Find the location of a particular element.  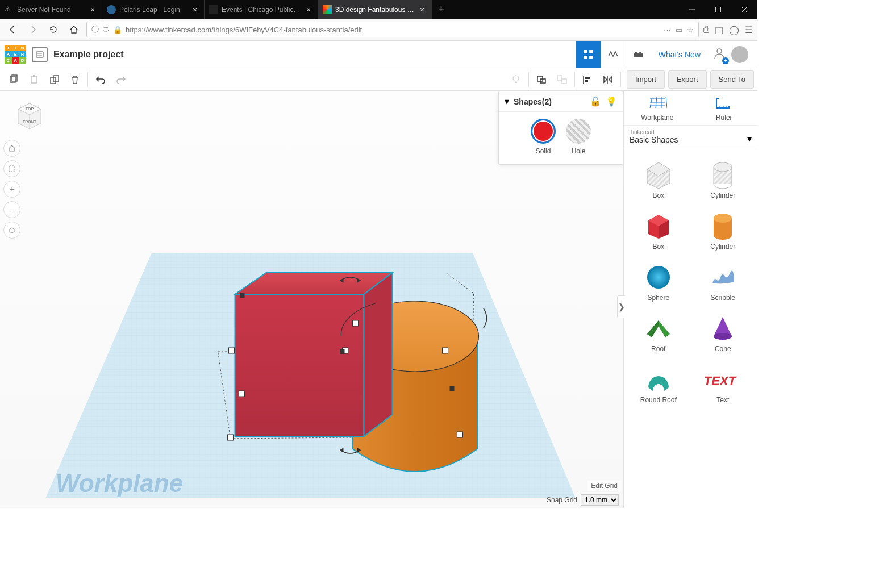

send-to-button: Send To is located at coordinates (732, 80).